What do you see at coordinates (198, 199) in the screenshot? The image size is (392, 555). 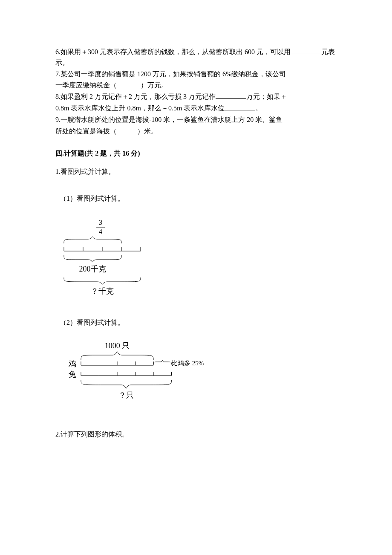 I see `section4-q1-sub1: （1）看图列式计算。` at bounding box center [198, 199].